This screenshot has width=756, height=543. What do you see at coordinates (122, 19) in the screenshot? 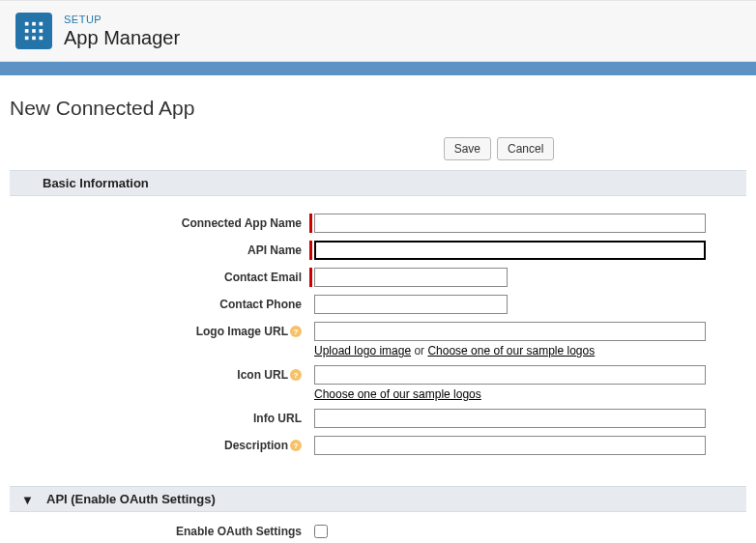
I see `header-eyebrow: SETUP` at bounding box center [122, 19].